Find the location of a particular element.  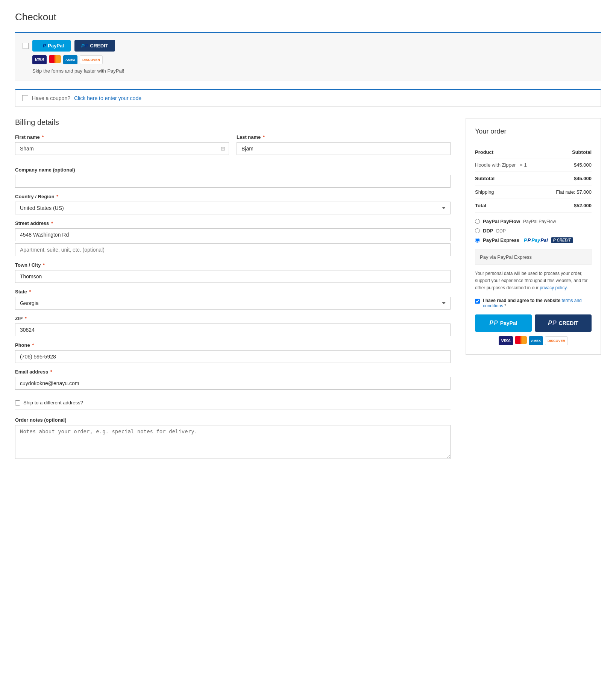

paypal-logo-banner: PP is located at coordinates (42, 46).